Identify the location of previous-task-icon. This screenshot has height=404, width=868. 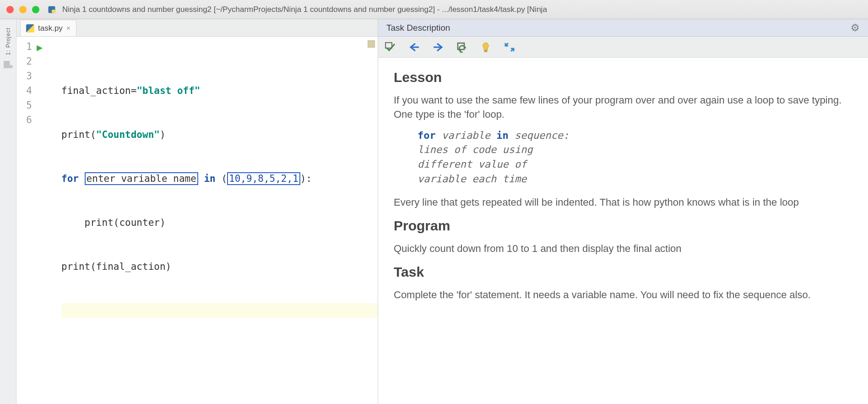
(414, 47).